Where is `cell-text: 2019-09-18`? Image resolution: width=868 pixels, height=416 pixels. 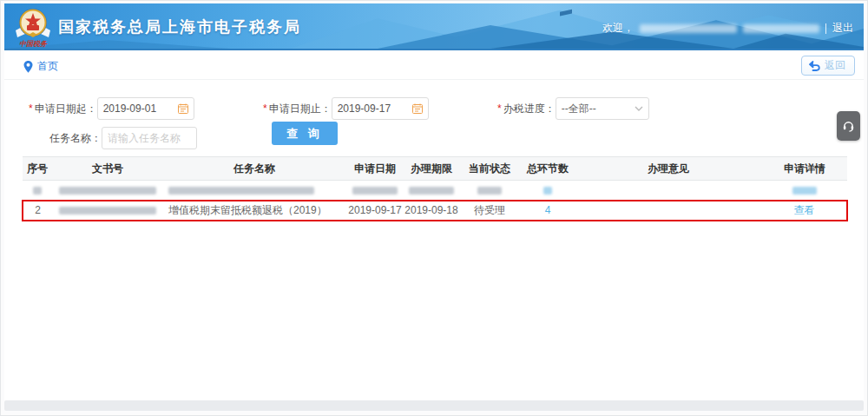
cell-text: 2019-09-18 is located at coordinates (431, 210).